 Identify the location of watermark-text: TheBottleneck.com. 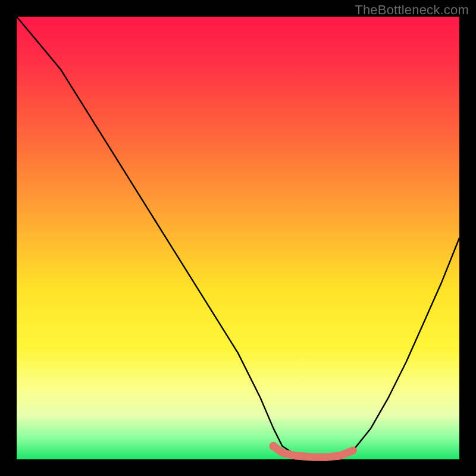
(412, 10).